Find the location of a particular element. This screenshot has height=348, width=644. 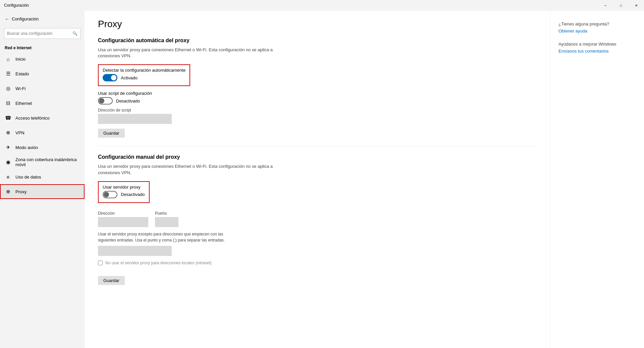

proxy-server-status: Desactivado is located at coordinates (133, 194).